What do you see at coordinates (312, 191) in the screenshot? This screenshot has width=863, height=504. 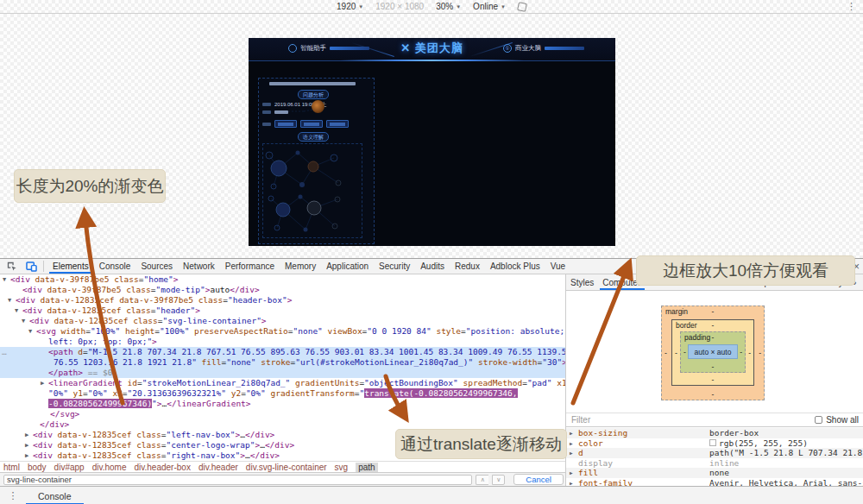 I see `graph-box` at bounding box center [312, 191].